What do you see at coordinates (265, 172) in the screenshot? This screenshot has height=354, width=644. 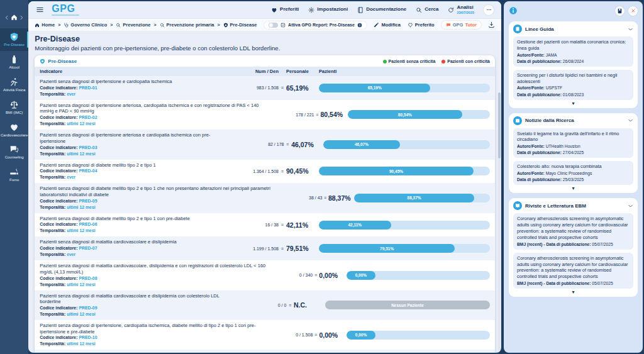 I see `indicator-row-pred-04: Pazienti senza diagnosi di diabete melli…` at bounding box center [265, 172].